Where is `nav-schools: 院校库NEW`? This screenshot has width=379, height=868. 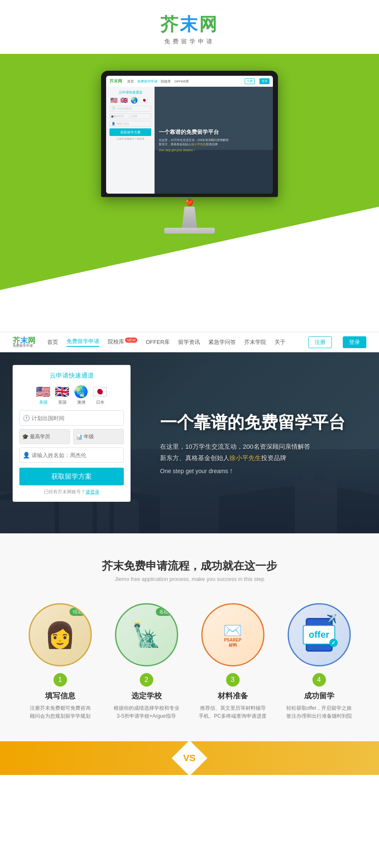 nav-schools: 院校库NEW is located at coordinates (123, 342).